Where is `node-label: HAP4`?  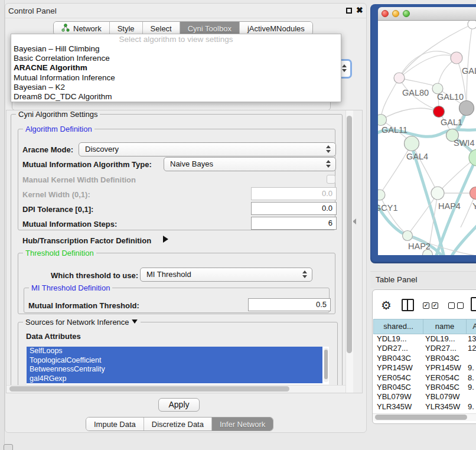 node-label: HAP4 is located at coordinates (449, 206).